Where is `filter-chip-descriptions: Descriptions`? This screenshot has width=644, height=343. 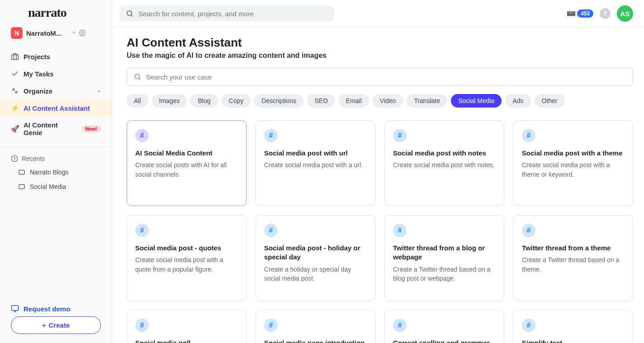
filter-chip-descriptions: Descriptions is located at coordinates (279, 101).